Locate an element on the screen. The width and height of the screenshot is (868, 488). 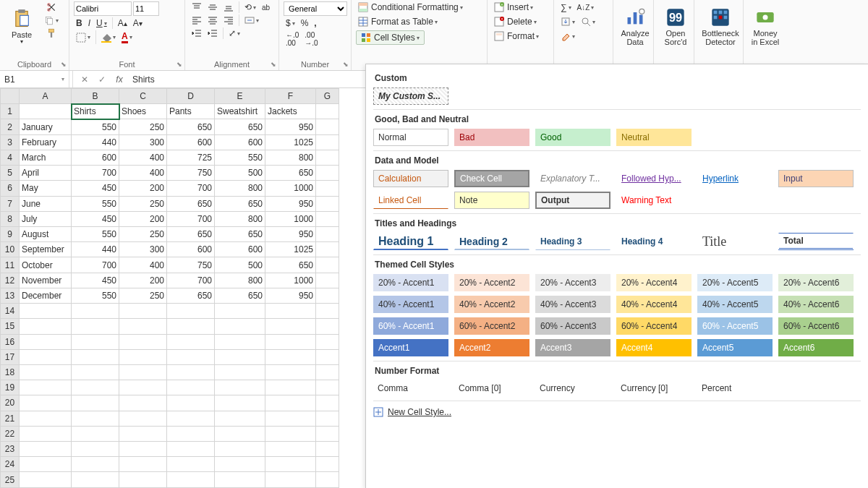
style-heading1: Heading 1 is located at coordinates (411, 241).